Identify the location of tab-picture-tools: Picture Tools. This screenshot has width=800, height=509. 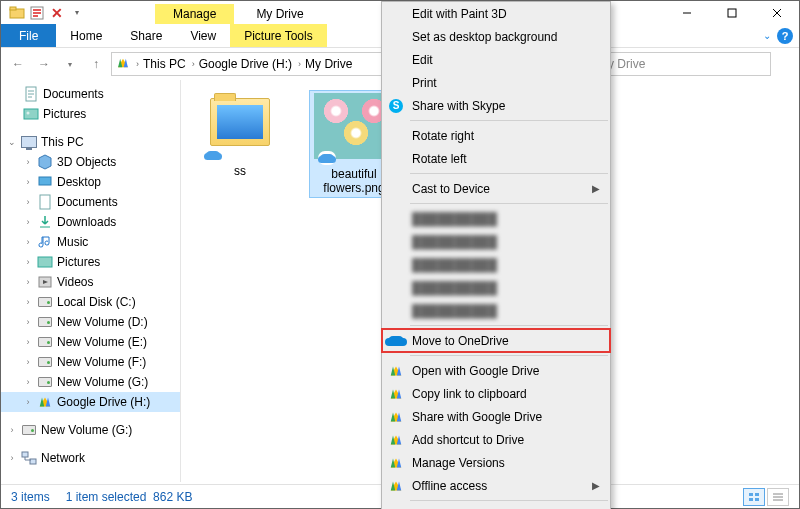
(278, 36).